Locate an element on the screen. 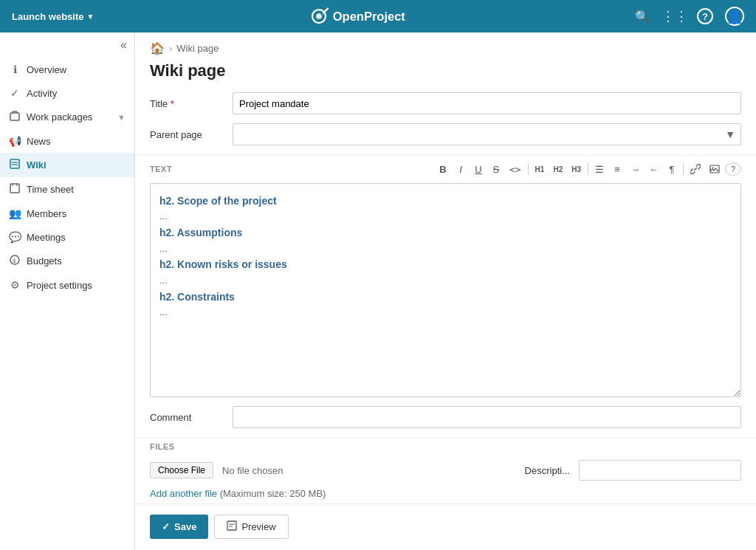 The height and width of the screenshot is (550, 756). grid-icon: ⋮⋮ is located at coordinates (675, 16).